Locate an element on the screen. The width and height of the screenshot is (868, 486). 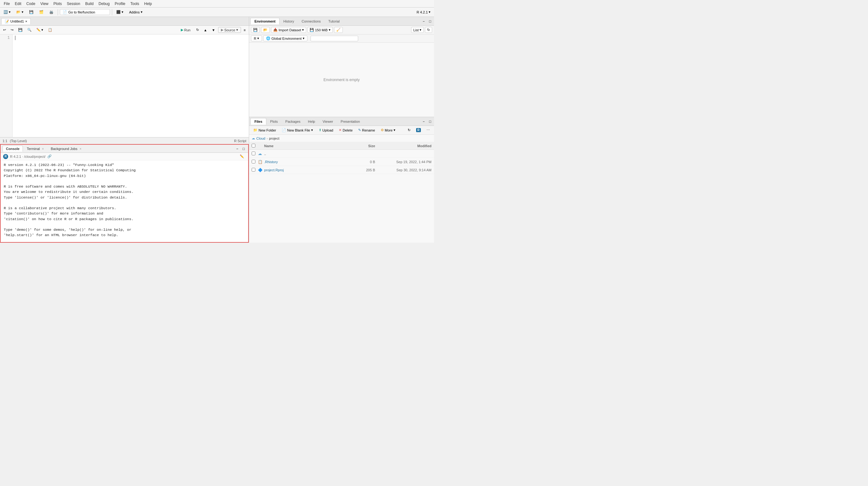
parent-checkbox is located at coordinates (253, 154).